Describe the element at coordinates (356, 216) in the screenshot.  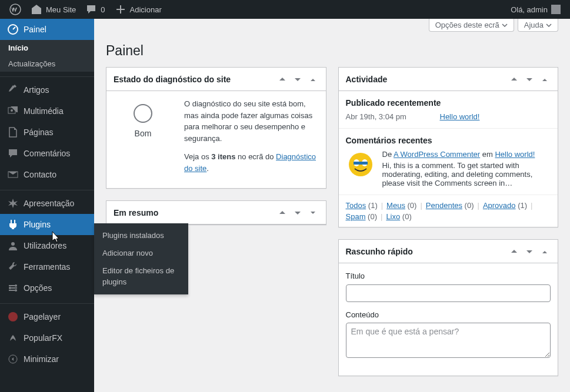
I see `filter-spam: Spam` at that location.